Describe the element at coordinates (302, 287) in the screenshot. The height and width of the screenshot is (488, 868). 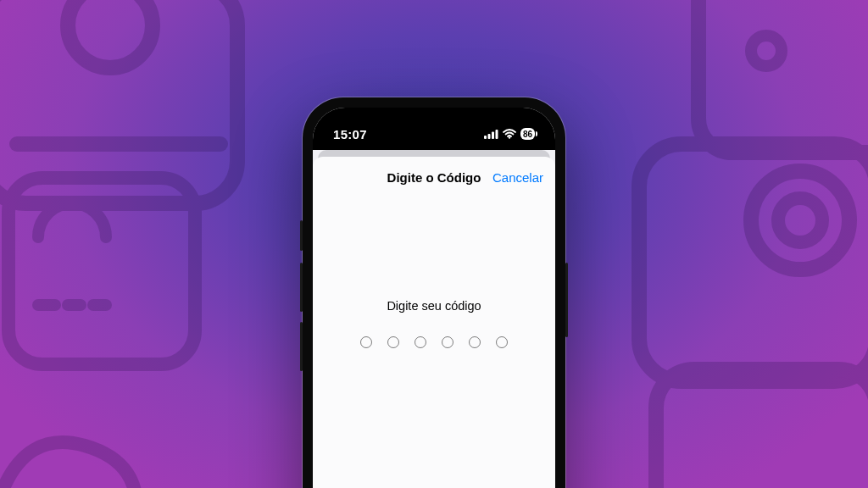
I see `phone-volume-up-button` at that location.